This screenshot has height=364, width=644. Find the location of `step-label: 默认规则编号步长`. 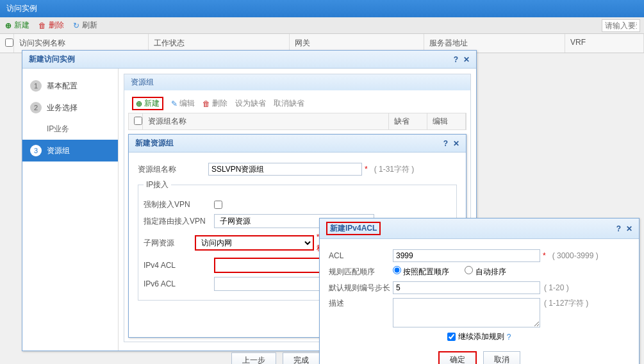

step-label: 默认规则编号步长 is located at coordinates (361, 288).